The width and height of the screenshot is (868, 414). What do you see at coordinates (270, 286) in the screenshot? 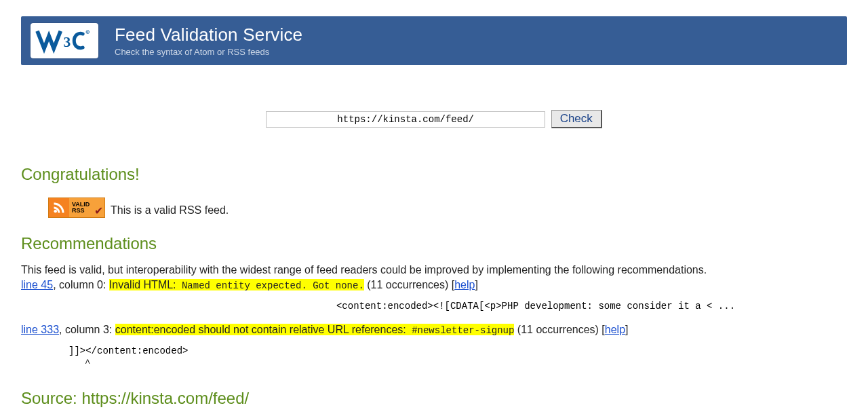
I see `warning-detail: Named entity expected. Got none.` at bounding box center [270, 286].